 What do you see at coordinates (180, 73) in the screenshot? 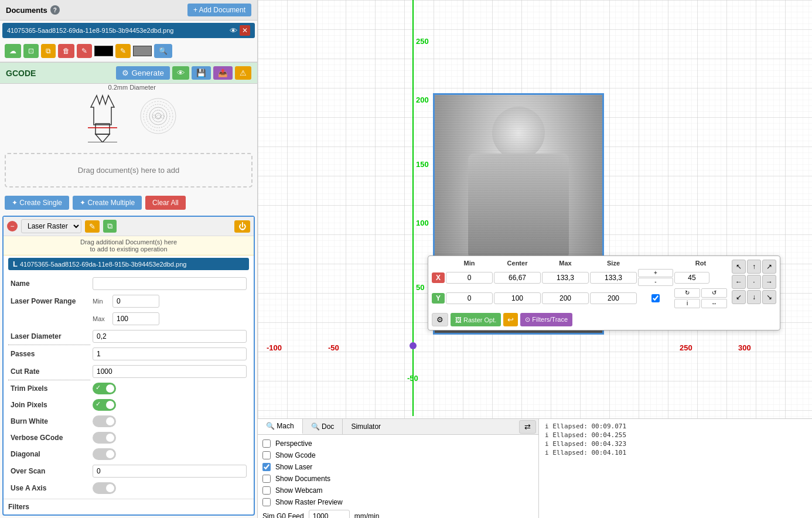
I see `gcode-view-button: 👁` at bounding box center [180, 73].